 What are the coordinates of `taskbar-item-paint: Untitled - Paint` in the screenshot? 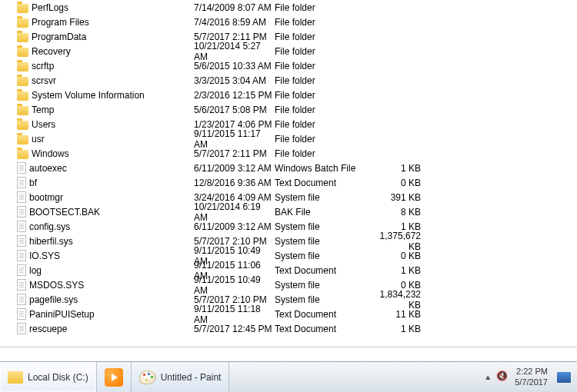 It's located at (181, 377).